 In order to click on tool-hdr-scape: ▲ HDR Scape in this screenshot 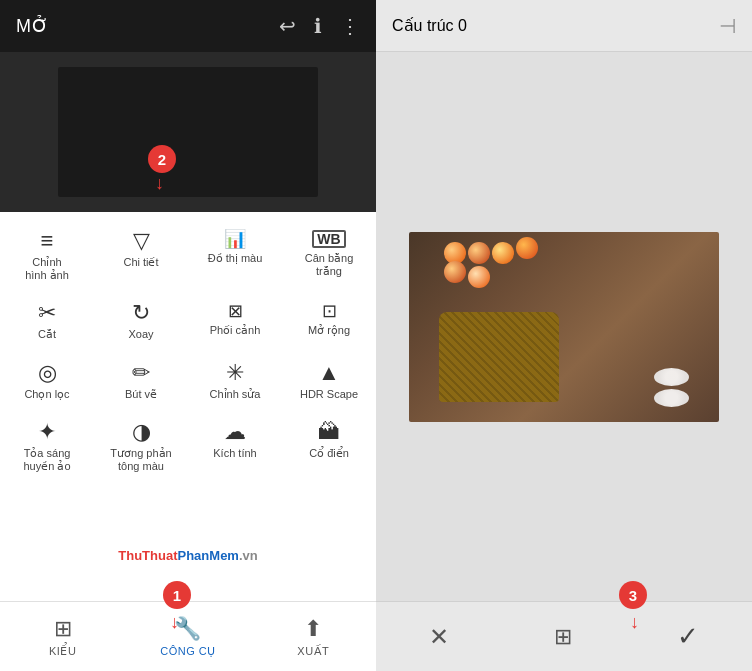, I will do `click(329, 382)`.